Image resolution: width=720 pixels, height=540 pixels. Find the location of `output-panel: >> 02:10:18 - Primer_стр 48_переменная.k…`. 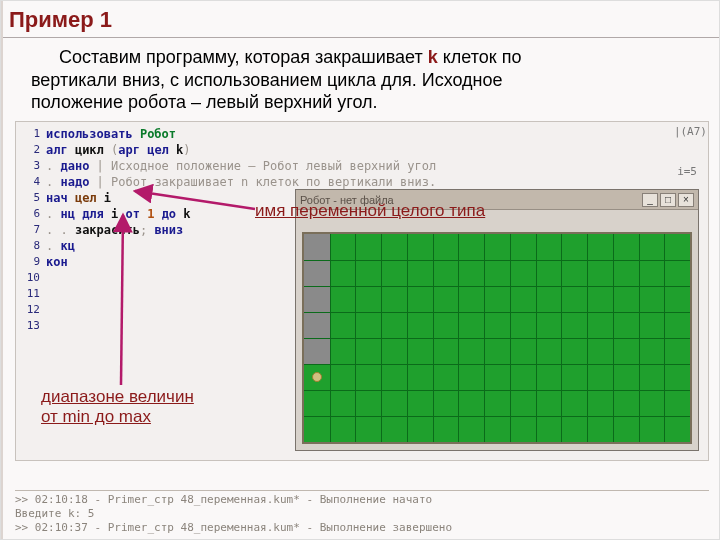

output-panel: >> 02:10:18 - Primer_стр 48_переменная.k… is located at coordinates (362, 512).